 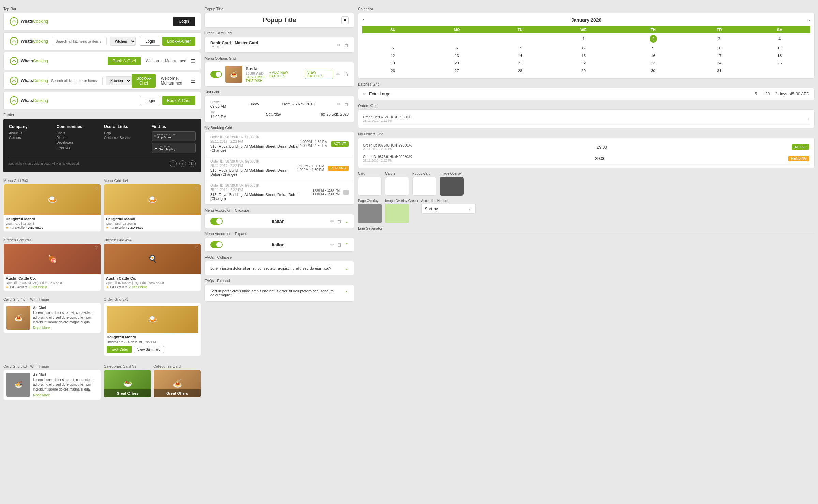 What do you see at coordinates (520, 63) in the screenshot?
I see `cal-cell: 21` at bounding box center [520, 63].